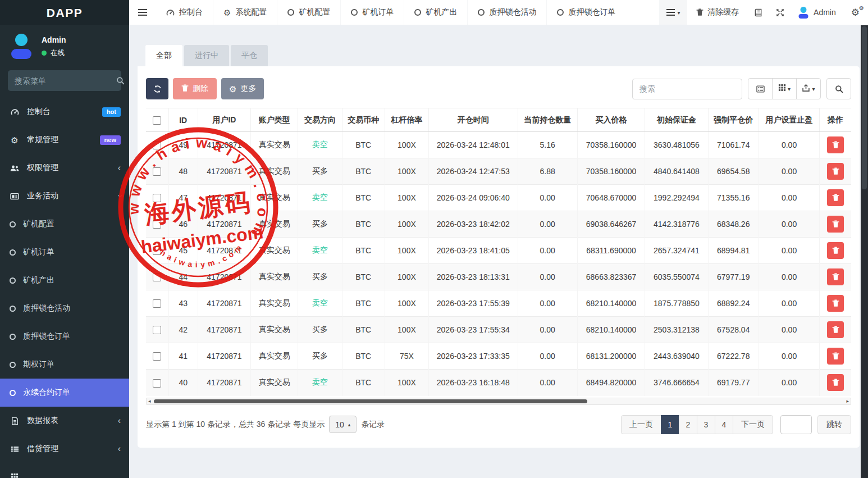  I want to click on tab-1: 全部, so click(164, 56).